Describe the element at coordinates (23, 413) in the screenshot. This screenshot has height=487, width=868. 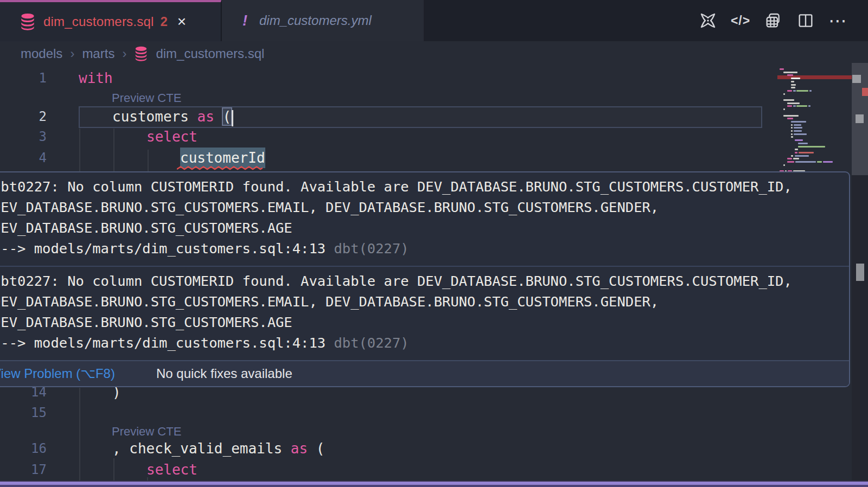
I see `line-number: 15` at that location.